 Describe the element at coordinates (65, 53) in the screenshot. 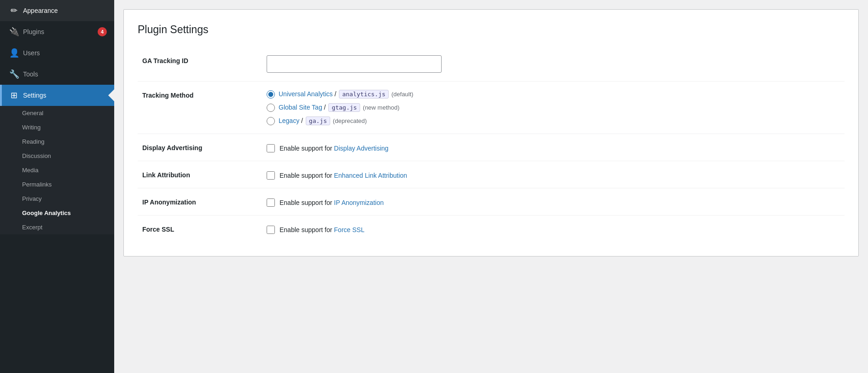

I see `sidebar-item-label: Users` at that location.